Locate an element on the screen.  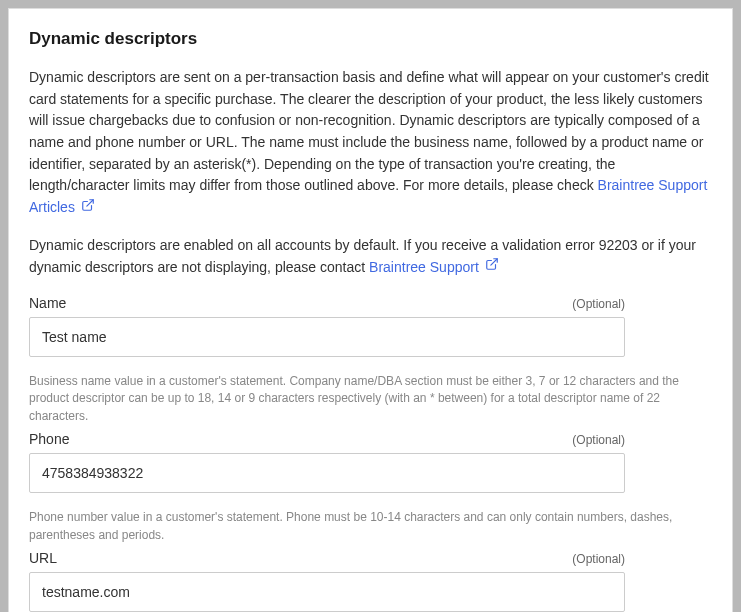
enabled-paragraph: Dynamic descriptors are enabled on all a… is located at coordinates (370, 257).